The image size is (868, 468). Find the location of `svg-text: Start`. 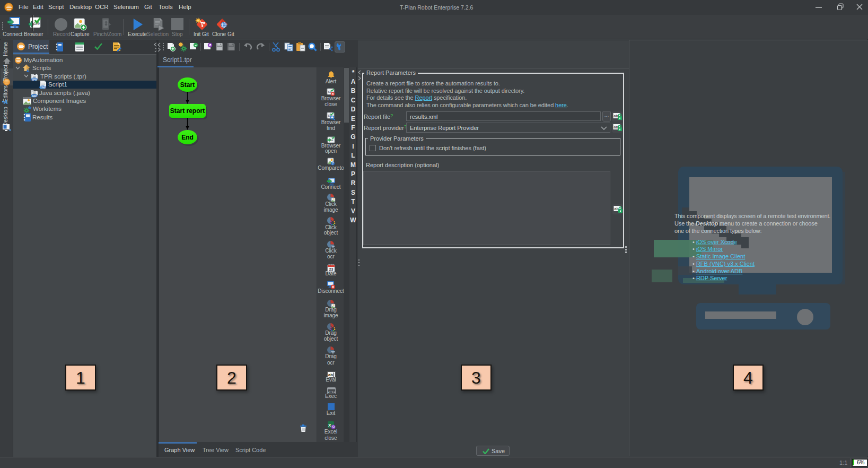

svg-text: Start is located at coordinates (188, 85).